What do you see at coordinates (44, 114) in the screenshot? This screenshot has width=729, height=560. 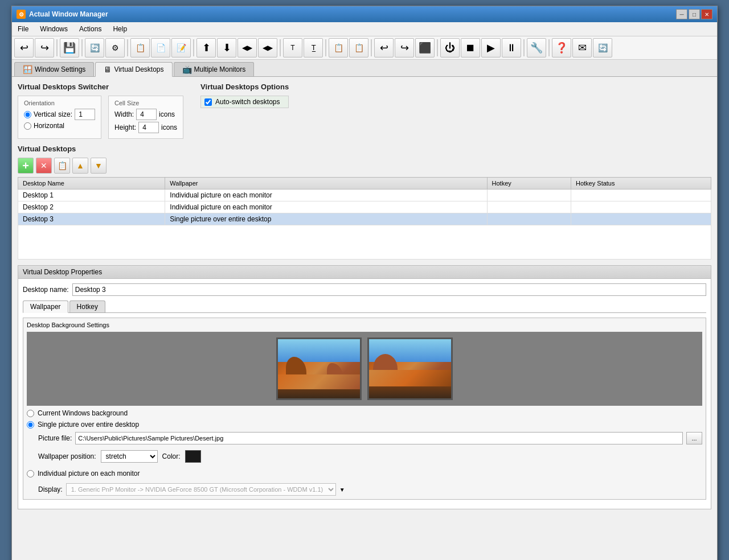 I see `vertical-label: Vertical` at bounding box center [44, 114].